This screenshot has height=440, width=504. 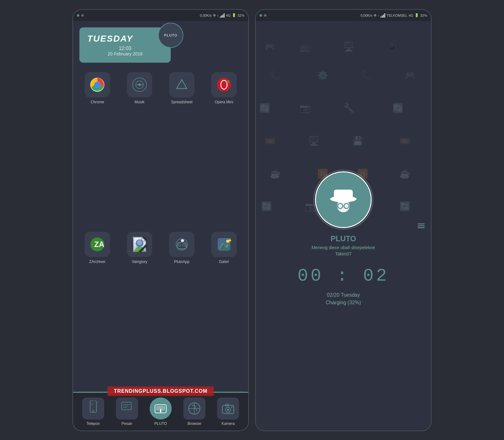 What do you see at coordinates (228, 412) in the screenshot?
I see `dock-item-kamera: Kamera` at bounding box center [228, 412].